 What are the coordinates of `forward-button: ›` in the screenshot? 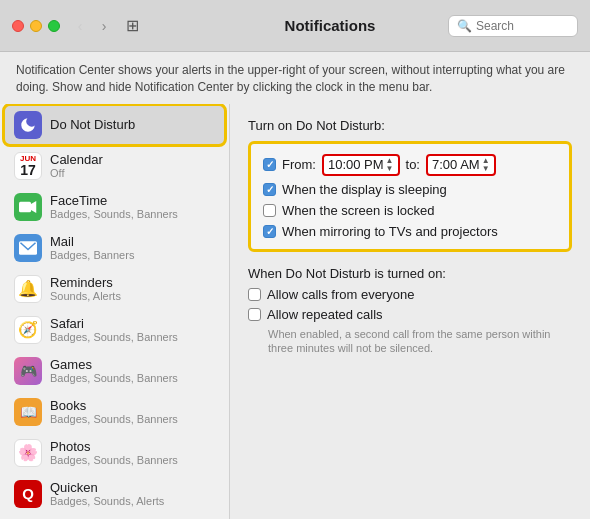 It's located at (104, 26).